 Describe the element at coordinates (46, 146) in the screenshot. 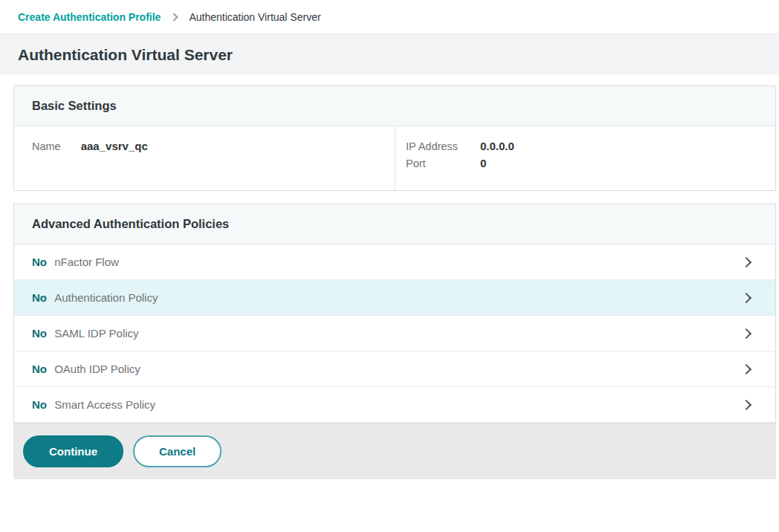

I see `name-label: Name` at that location.